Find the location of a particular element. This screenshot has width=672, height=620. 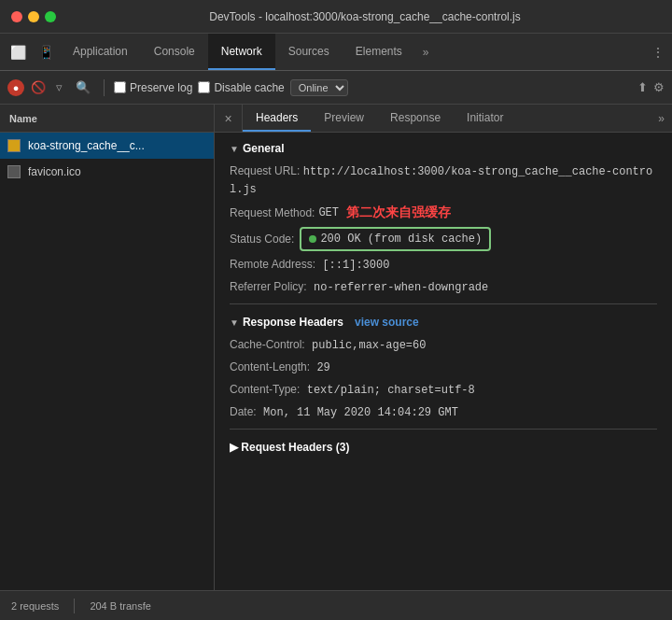

inspect-icon: ⬜ is located at coordinates (18, 52).